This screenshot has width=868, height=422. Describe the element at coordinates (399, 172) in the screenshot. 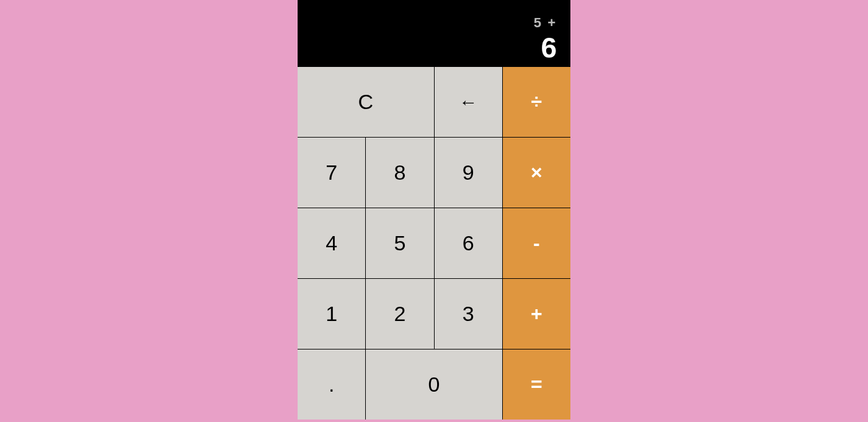

I see `key-8: 8` at that location.